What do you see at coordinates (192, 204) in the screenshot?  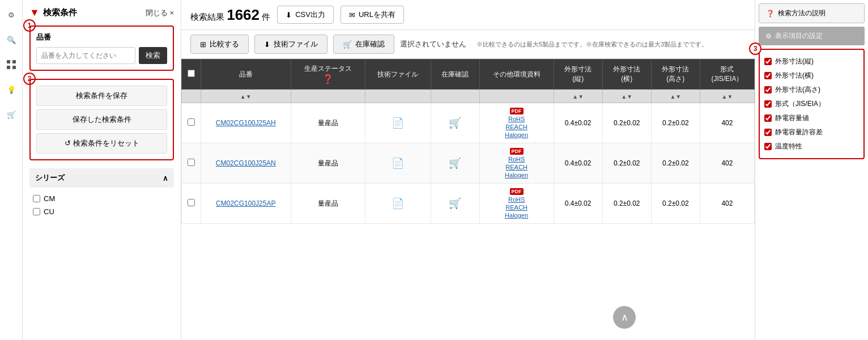 I see `row3-checkbox-cell` at bounding box center [192, 204].